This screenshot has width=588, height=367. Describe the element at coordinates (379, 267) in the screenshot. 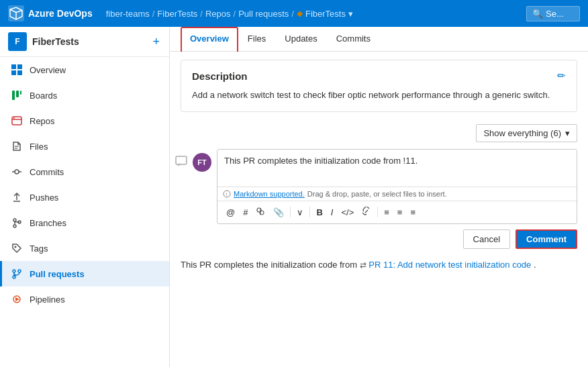

I see `pr-link-row: This PR completes the initialization cod…` at that location.